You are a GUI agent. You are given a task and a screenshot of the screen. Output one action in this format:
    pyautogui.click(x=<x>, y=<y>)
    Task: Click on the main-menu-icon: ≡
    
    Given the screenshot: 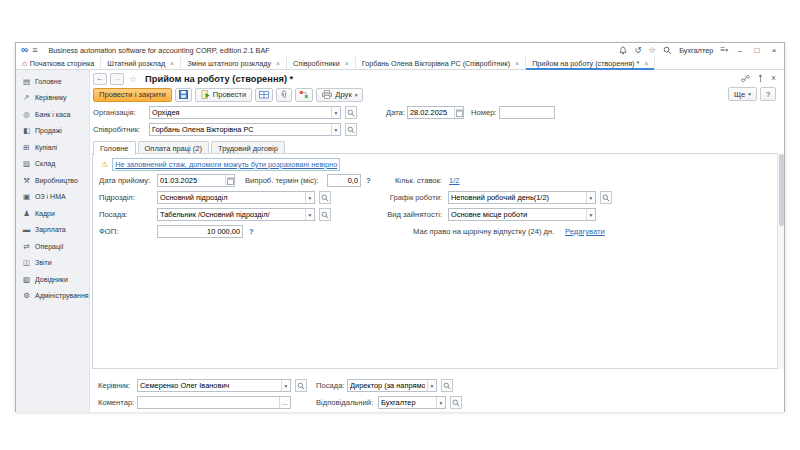 What is the action you would take?
    pyautogui.click(x=34, y=50)
    